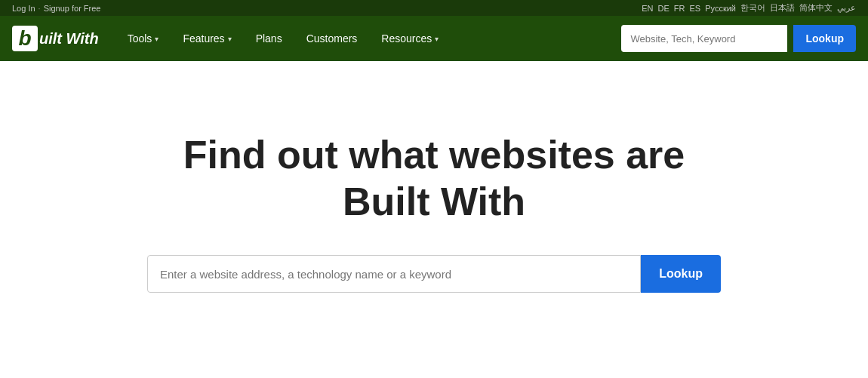 This screenshot has height=378, width=868. Describe the element at coordinates (704, 38) in the screenshot. I see `nav-search-input` at that location.